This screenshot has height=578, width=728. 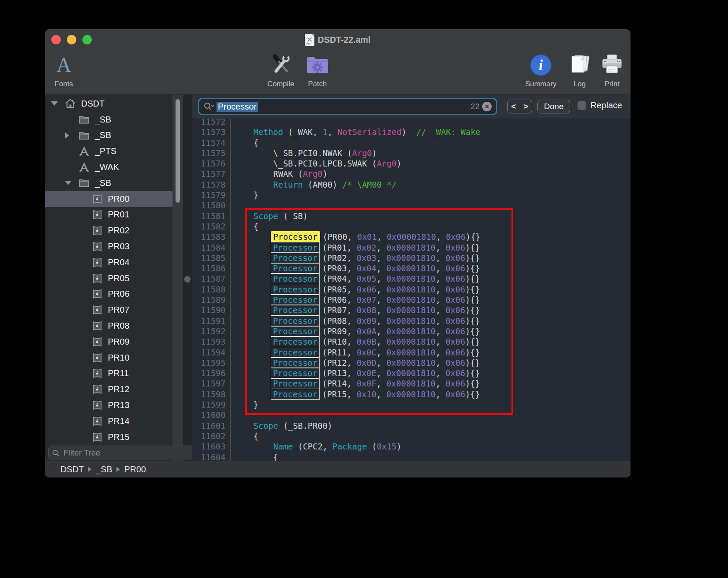 What do you see at coordinates (338, 39) in the screenshot?
I see `titlebar: AML DSDT-22.aml` at bounding box center [338, 39].